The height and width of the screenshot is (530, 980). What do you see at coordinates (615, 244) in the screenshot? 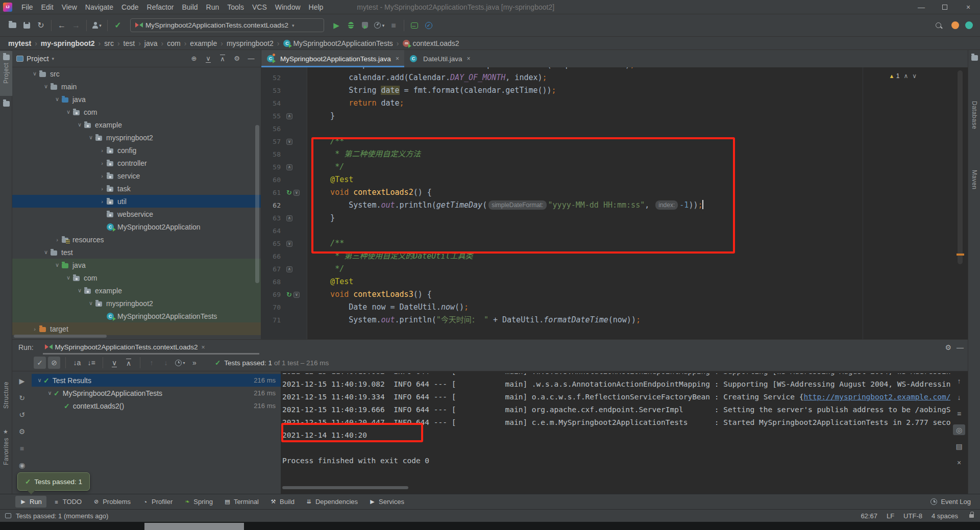
I see `code-line: 65∨ /**` at bounding box center [615, 244].